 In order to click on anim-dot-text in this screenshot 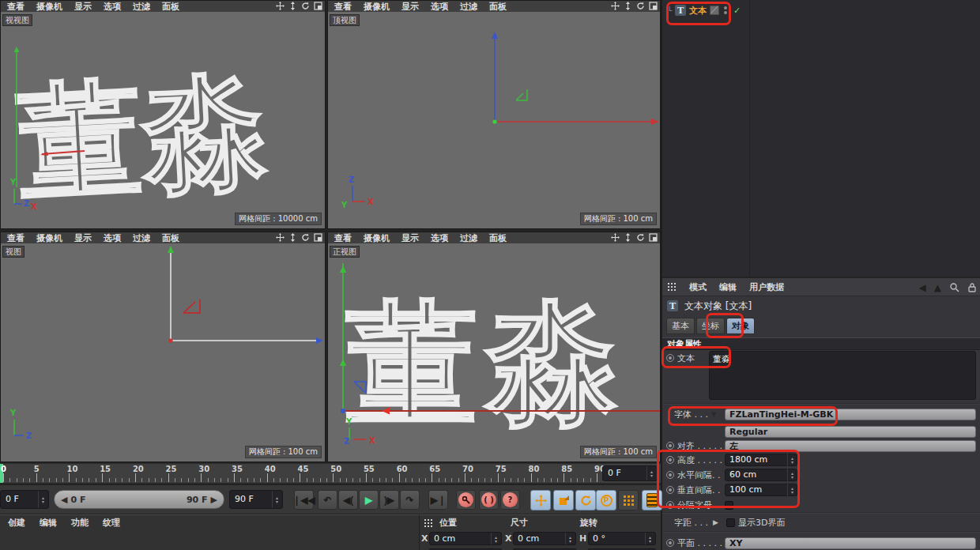, I will do `click(670, 358)`.